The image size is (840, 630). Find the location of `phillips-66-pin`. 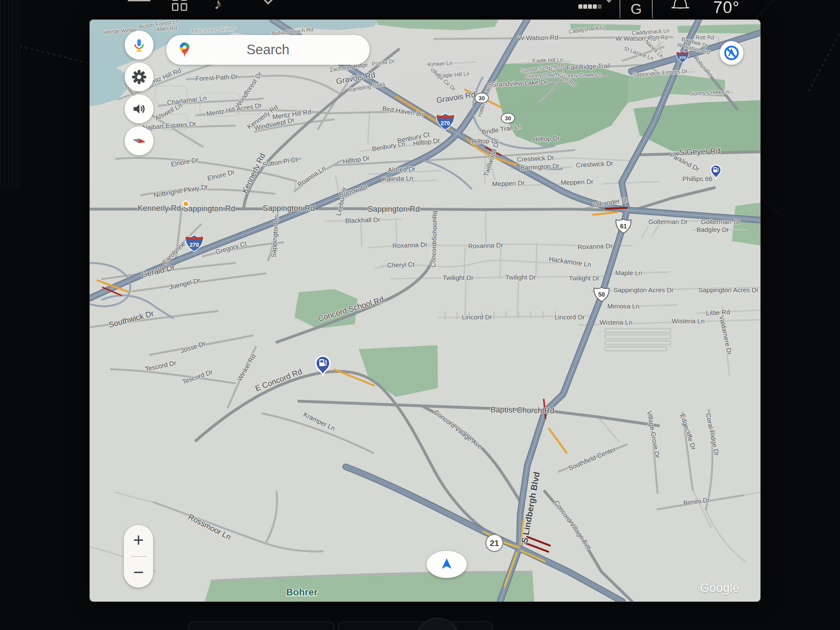

phillips-66-pin is located at coordinates (716, 173).